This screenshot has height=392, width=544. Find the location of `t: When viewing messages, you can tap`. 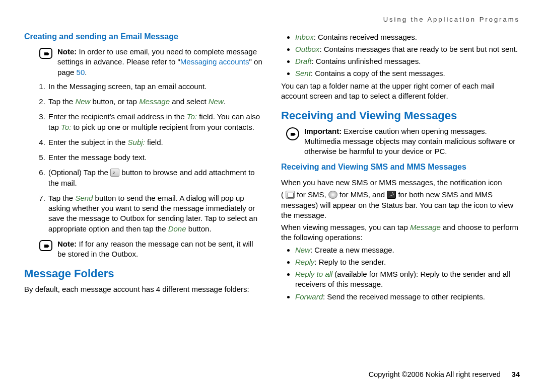

t: When viewing messages, you can tap is located at coordinates (346, 227).